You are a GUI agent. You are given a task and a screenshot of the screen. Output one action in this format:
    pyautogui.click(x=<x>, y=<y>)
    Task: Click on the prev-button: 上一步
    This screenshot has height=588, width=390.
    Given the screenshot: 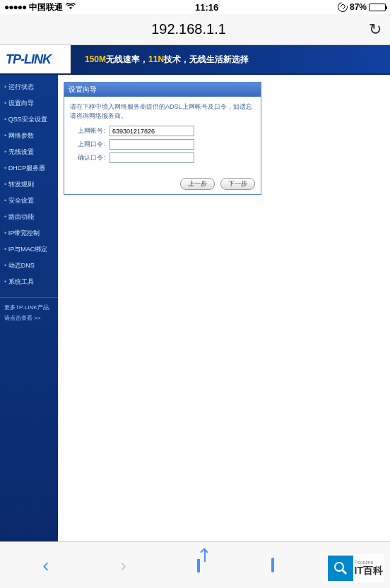 What is the action you would take?
    pyautogui.click(x=198, y=184)
    